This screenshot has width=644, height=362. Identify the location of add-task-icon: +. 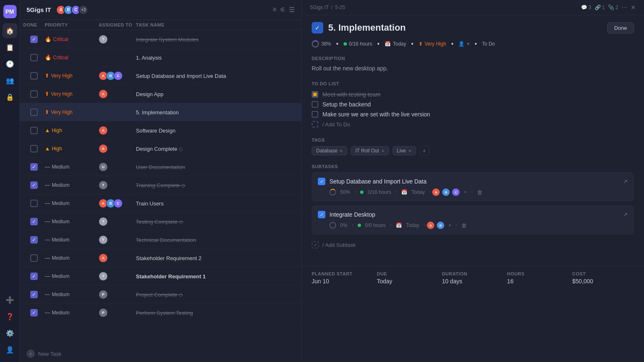
(31, 354).